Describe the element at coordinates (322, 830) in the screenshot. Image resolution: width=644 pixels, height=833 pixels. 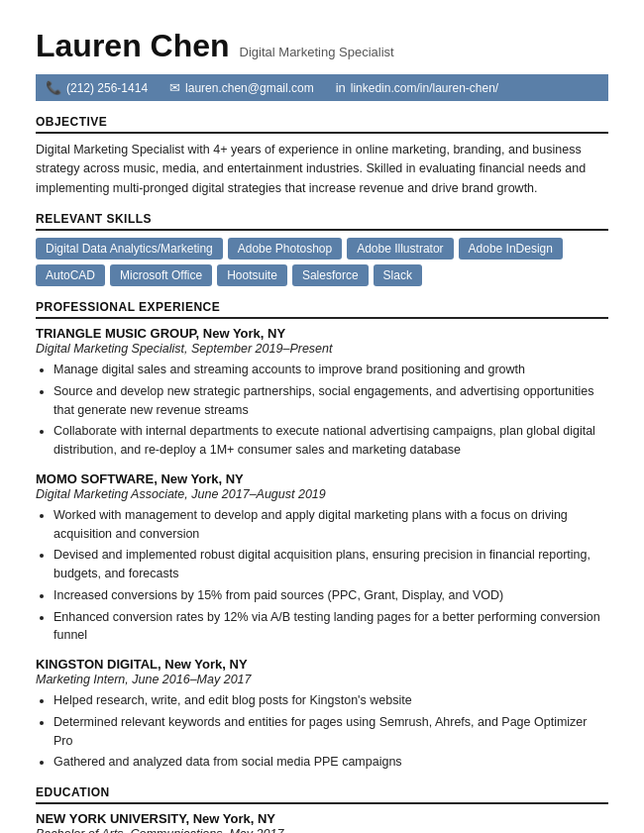
I see `edu-degree: Bachelor of Arts, Communications, May 20…` at that location.